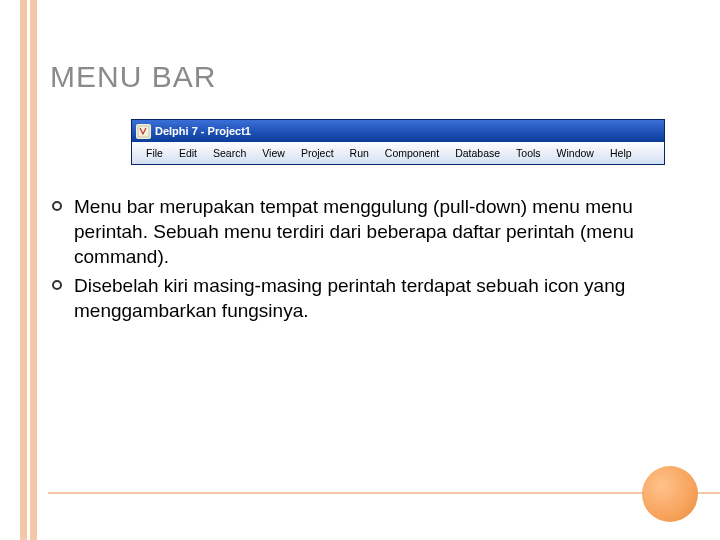 The image size is (720, 540). Describe the element at coordinates (384, 493) in the screenshot. I see `decor-line` at that location.